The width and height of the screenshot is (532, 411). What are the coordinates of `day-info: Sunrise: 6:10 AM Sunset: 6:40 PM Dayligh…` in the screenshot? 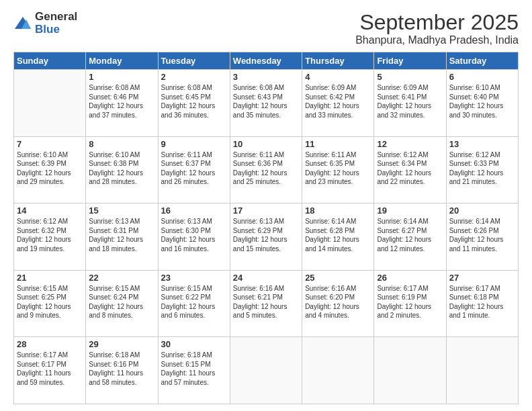 It's located at (482, 101).